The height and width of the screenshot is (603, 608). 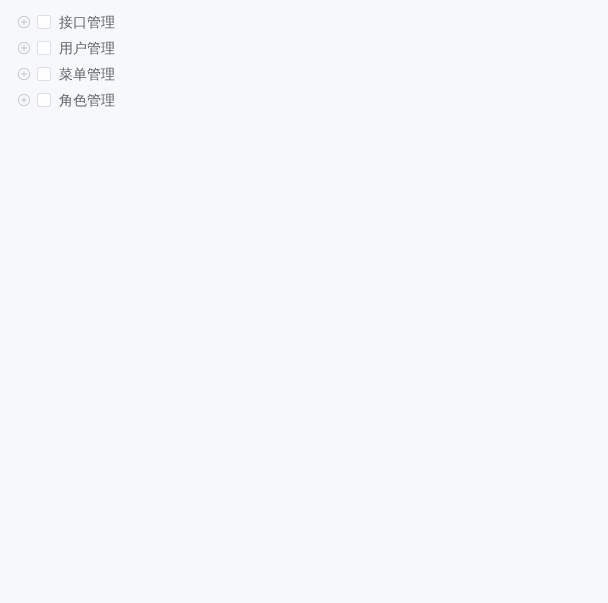 I want to click on node-label: 菜单管理, so click(x=87, y=74).